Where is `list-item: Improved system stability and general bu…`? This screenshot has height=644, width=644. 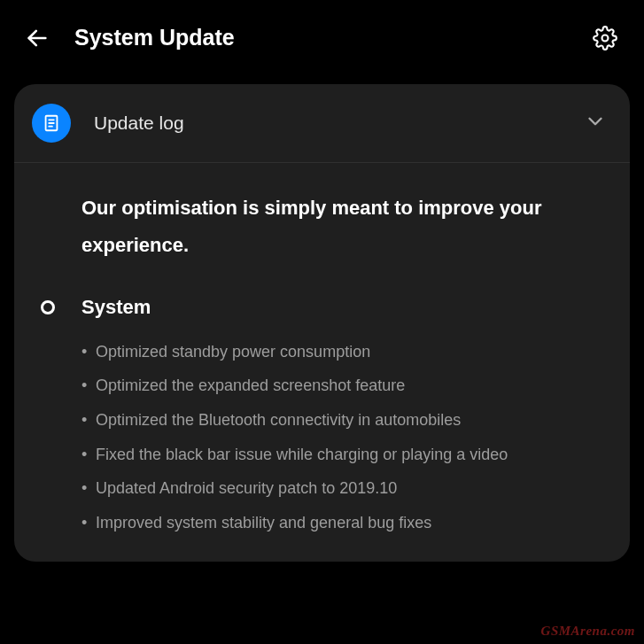
list-item: Improved system stability and general bu… is located at coordinates (345, 523).